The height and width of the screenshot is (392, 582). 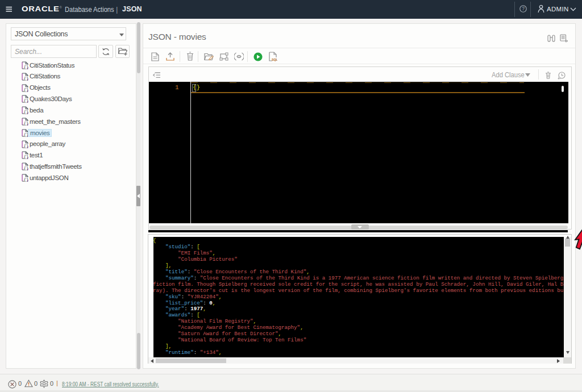 What do you see at coordinates (275, 60) in the screenshot?
I see `svg-text: SQL` at bounding box center [275, 60].